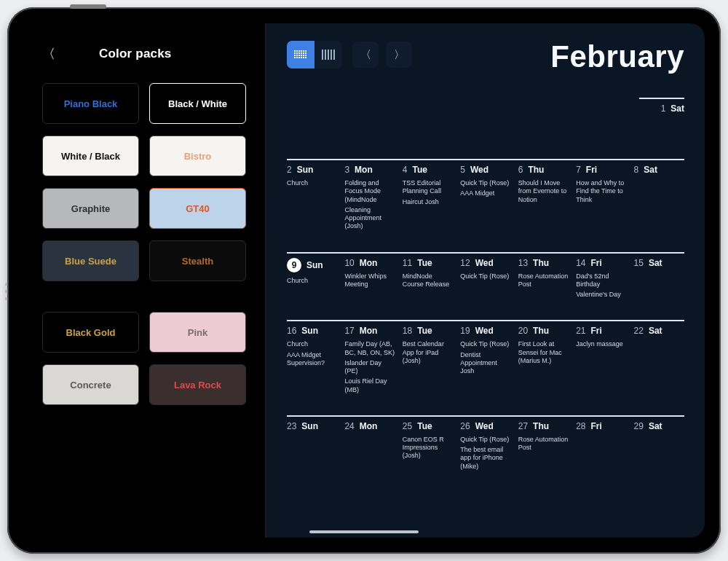 Image resolution: width=728 pixels, height=561 pixels. I want to click on event-item: AAA Midget, so click(485, 194).